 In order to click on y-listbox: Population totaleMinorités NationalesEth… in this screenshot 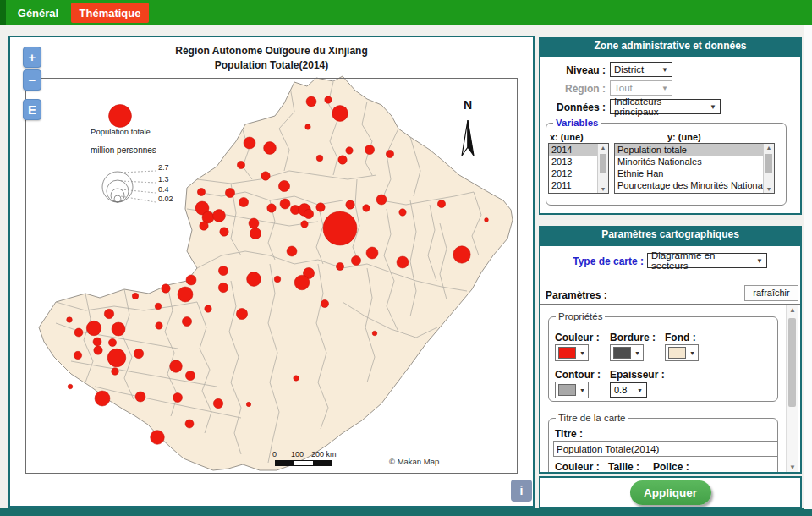, I will do `click(694, 168)`.